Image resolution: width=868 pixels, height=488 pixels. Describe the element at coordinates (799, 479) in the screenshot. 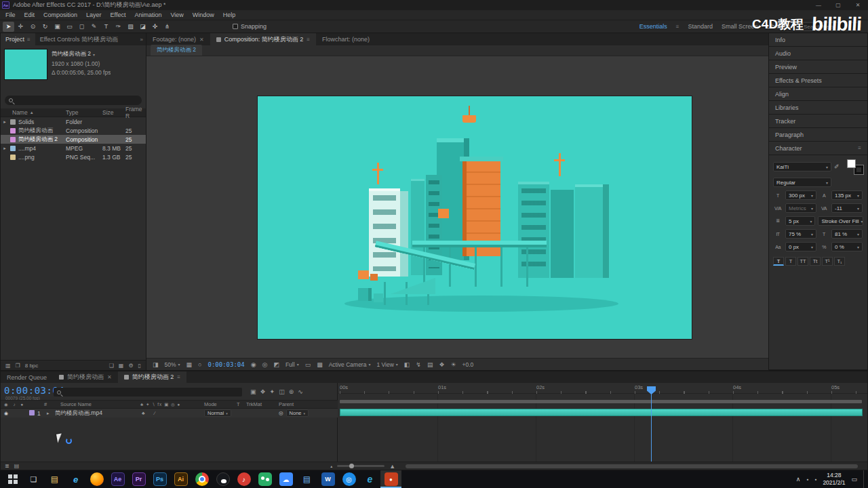

I see `tray-expand-icon: ∧` at that location.